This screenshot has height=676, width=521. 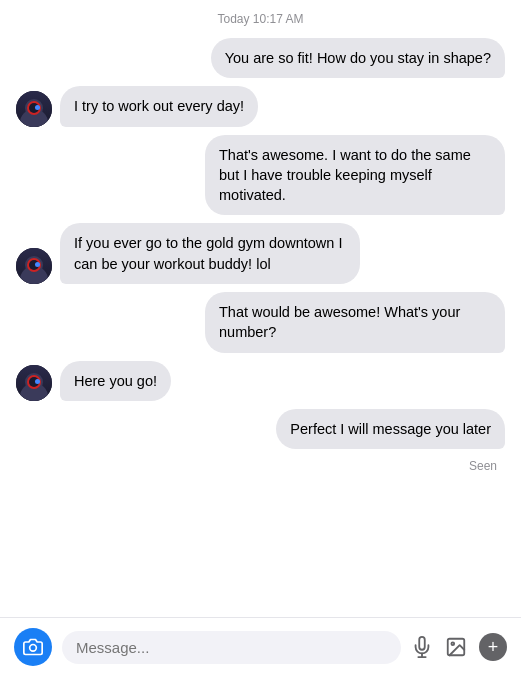 I want to click on camera-icon, so click(x=33, y=647).